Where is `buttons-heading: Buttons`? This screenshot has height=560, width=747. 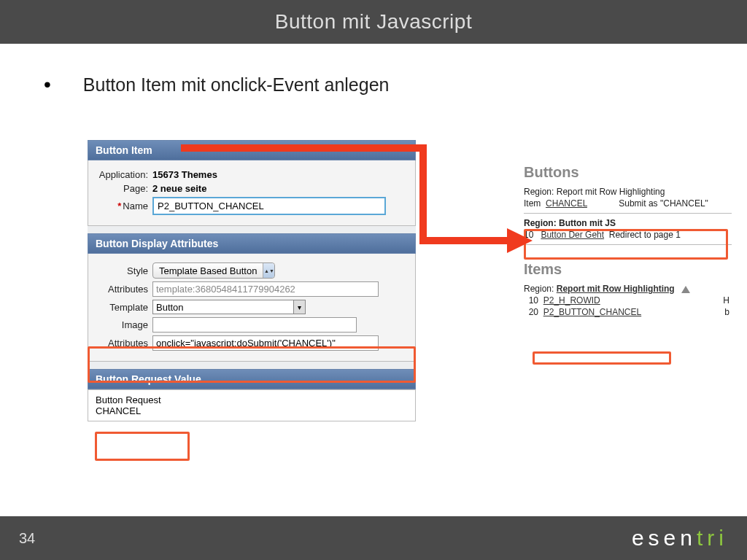
buttons-heading: Buttons is located at coordinates (630, 172).